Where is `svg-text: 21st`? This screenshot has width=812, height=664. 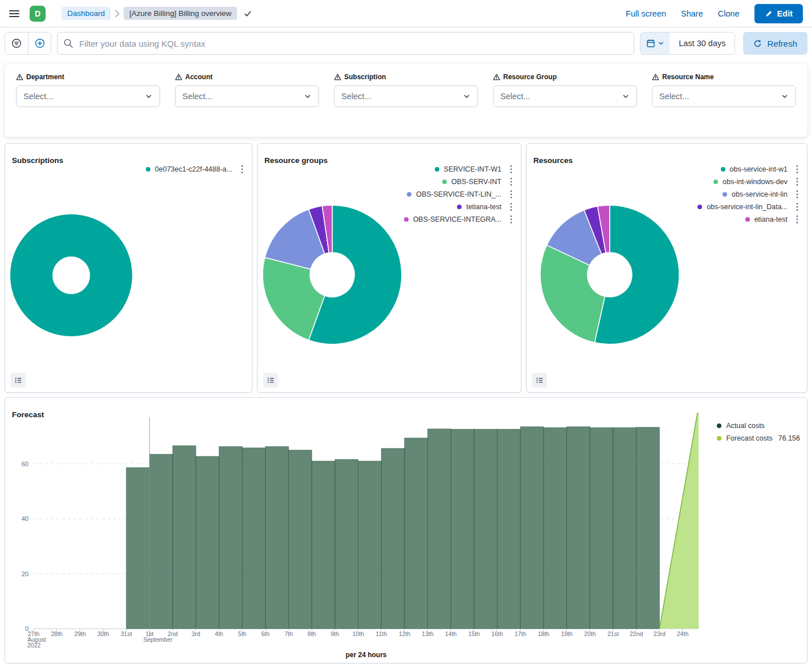 svg-text: 21st is located at coordinates (613, 634).